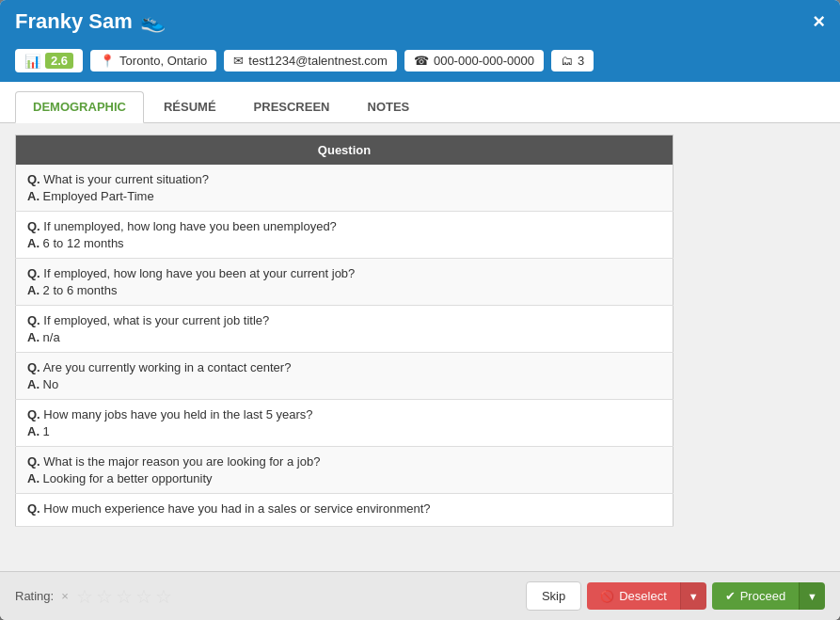 The height and width of the screenshot is (620, 840). I want to click on location-text: Toronto, Ontario, so click(164, 60).